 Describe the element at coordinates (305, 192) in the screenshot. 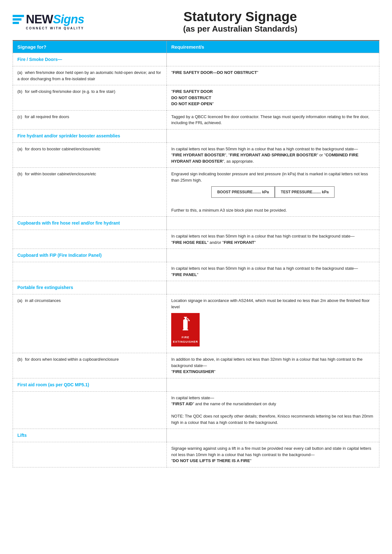

I see `test-pressure-cell: TEST PRESSURE........ kPa` at that location.